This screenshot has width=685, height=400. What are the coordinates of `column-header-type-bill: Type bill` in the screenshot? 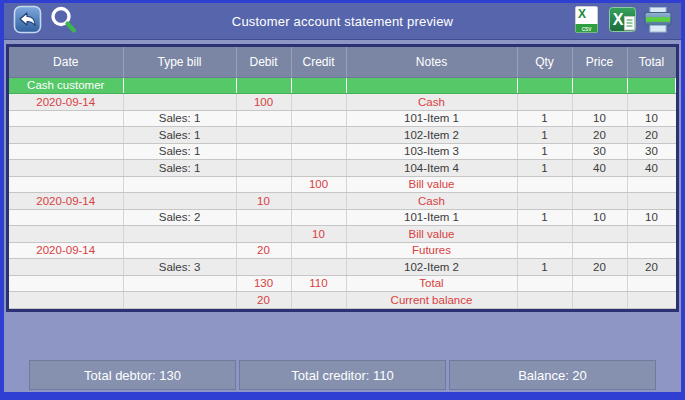 It's located at (180, 62).